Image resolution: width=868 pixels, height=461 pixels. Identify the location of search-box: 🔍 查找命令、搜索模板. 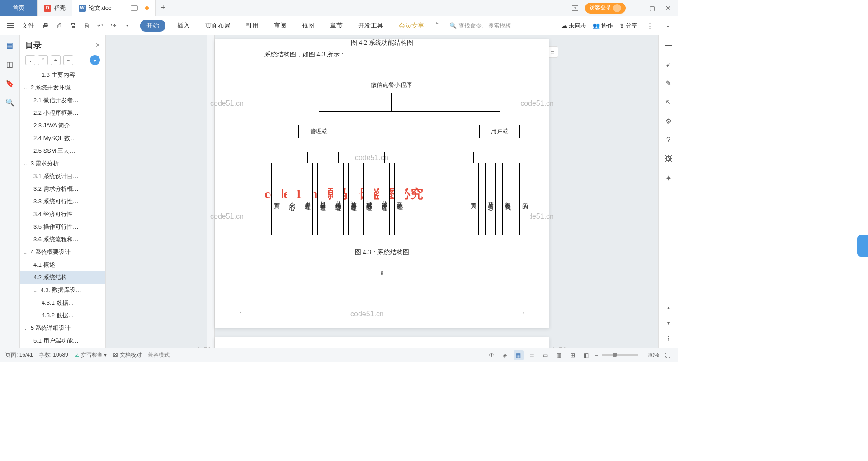
(480, 26).